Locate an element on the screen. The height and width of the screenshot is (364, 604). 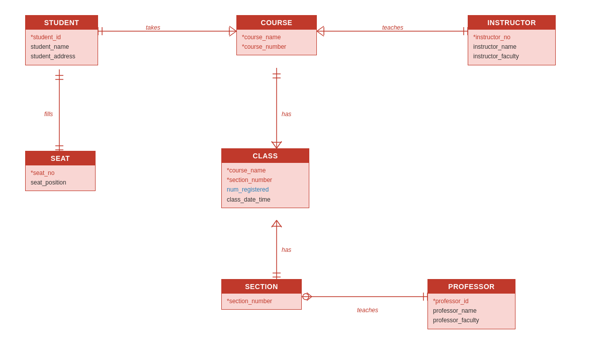
class-field-3: num_registered is located at coordinates (266, 190).